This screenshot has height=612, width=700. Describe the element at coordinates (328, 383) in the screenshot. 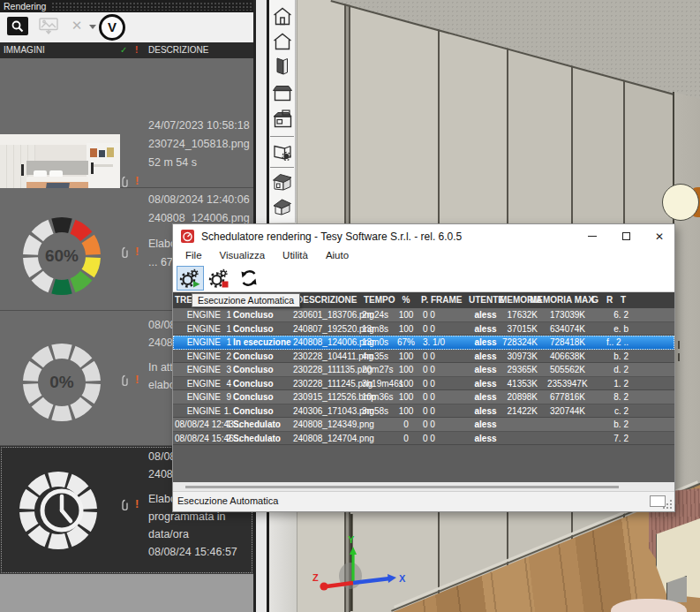

I see `cell-desc: 230228_111245.png` at that location.